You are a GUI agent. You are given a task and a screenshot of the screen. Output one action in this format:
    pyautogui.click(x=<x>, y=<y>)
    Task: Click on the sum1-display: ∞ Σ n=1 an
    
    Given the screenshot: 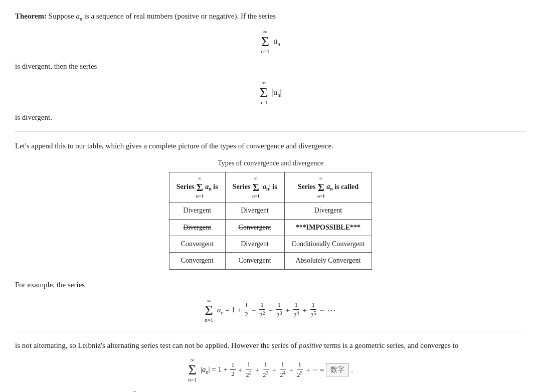 What is the action you would take?
    pyautogui.click(x=271, y=42)
    